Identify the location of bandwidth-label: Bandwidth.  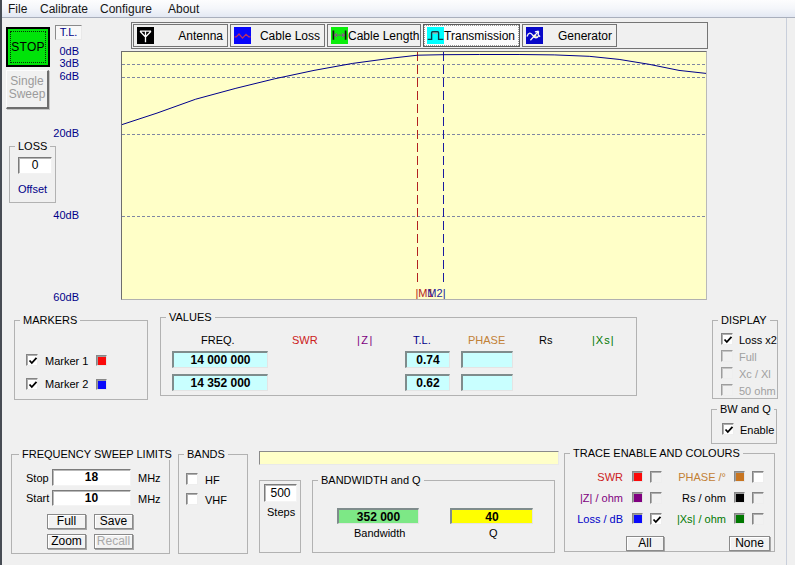
(380, 533).